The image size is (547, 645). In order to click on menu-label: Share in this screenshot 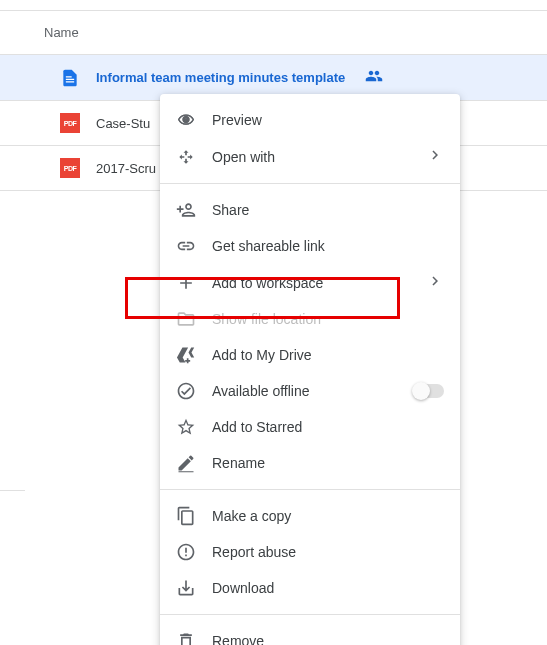, I will do `click(328, 210)`.